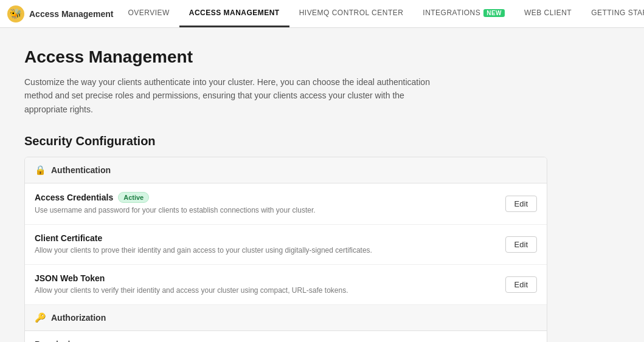 The image size is (644, 342). What do you see at coordinates (265, 204) in the screenshot?
I see `access-credentials-info: Access Credentials Active Use username a…` at bounding box center [265, 204].